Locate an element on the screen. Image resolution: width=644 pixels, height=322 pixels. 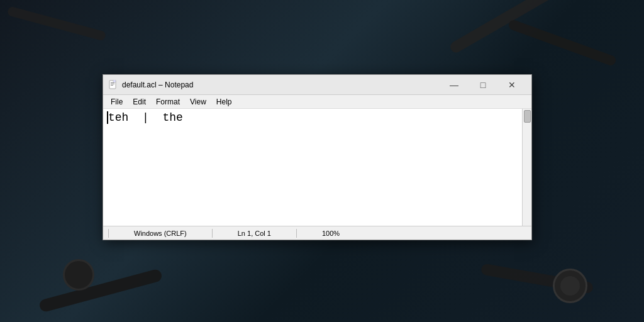
menu-file: File is located at coordinates (117, 102).